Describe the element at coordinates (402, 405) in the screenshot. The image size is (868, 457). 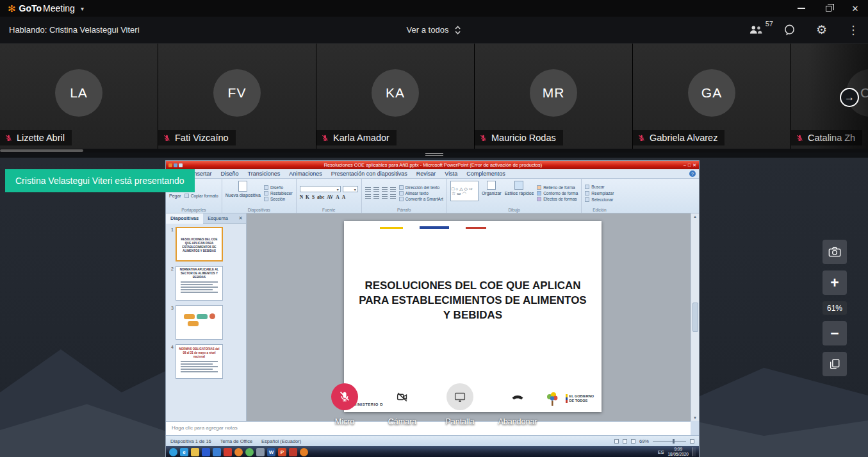
I see `camera-button: Cámara` at that location.